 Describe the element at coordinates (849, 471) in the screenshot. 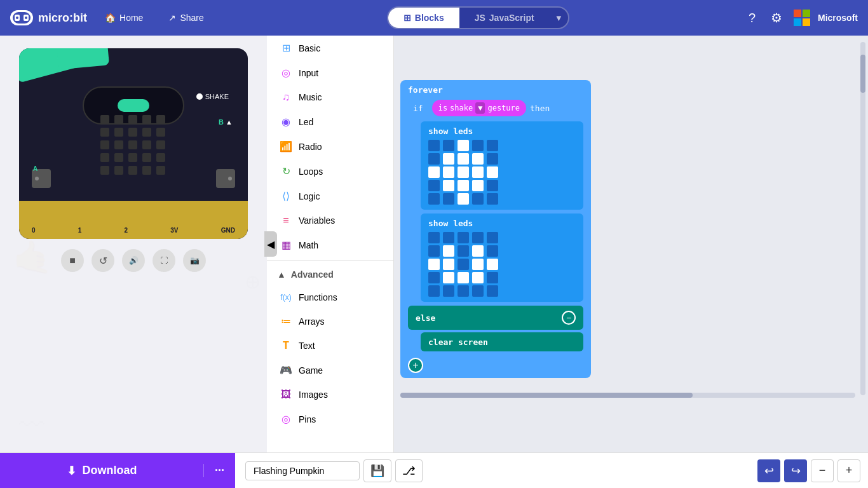

I see `zoom-in-button: +` at that location.